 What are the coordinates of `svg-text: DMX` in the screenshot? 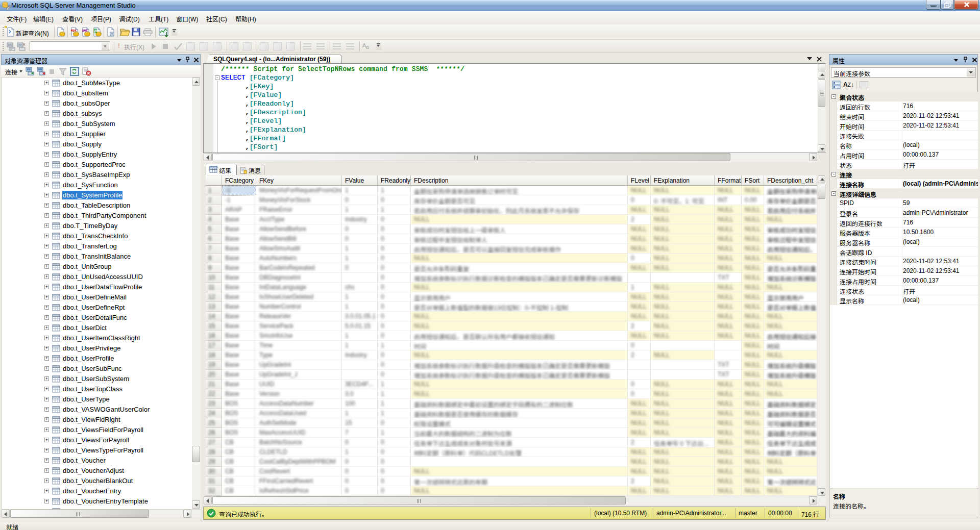 It's located at (85, 31).